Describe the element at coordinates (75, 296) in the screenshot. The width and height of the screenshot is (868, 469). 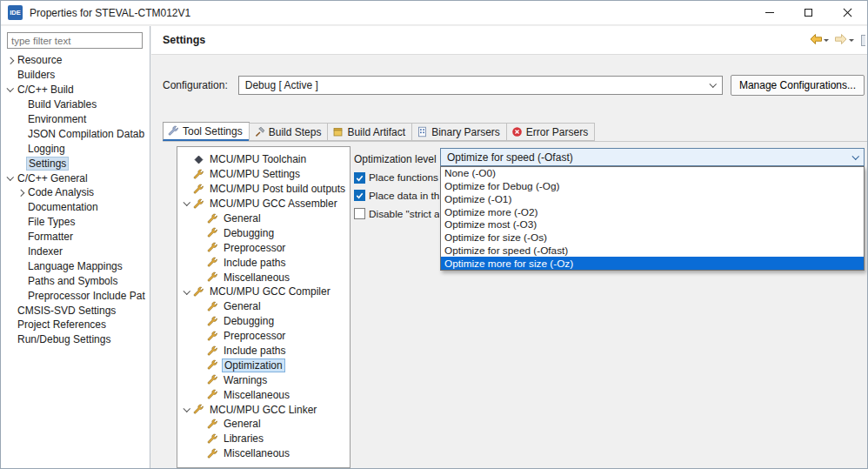
I see `sidebar-item-preprocessor-include-pat: Preprocessor Include Pat` at that location.